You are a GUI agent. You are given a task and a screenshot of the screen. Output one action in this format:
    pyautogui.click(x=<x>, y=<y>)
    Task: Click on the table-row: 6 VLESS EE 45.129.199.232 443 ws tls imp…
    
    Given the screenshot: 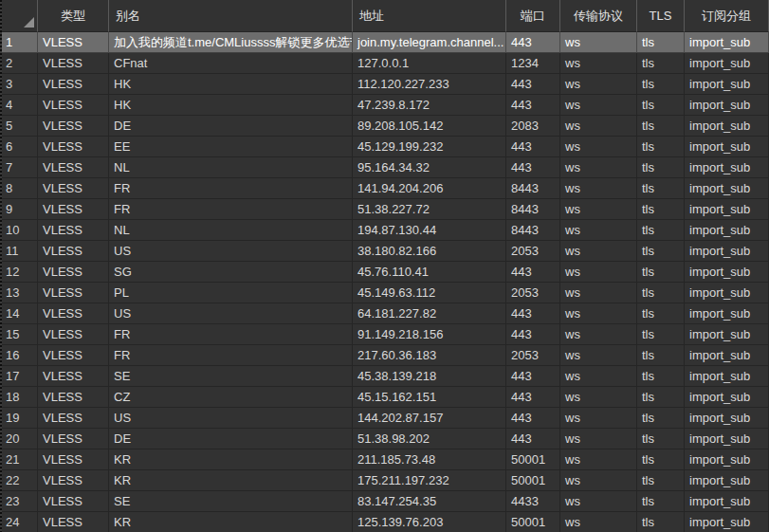 What is the action you would take?
    pyautogui.click(x=385, y=147)
    